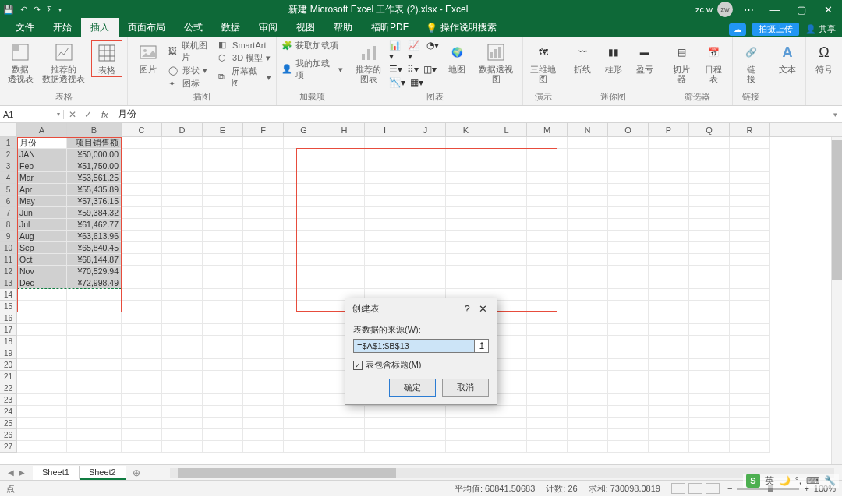  What do you see at coordinates (94, 237) in the screenshot?
I see `cell: ¥63,613.96` at bounding box center [94, 237].